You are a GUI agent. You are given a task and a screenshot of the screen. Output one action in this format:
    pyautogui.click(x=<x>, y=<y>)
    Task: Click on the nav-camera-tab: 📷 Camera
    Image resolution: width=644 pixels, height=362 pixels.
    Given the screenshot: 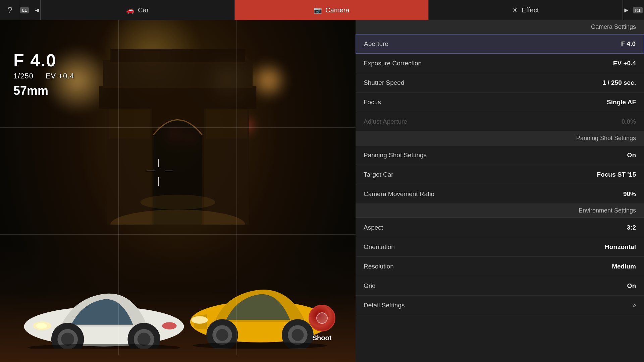 What is the action you would take?
    pyautogui.click(x=332, y=10)
    